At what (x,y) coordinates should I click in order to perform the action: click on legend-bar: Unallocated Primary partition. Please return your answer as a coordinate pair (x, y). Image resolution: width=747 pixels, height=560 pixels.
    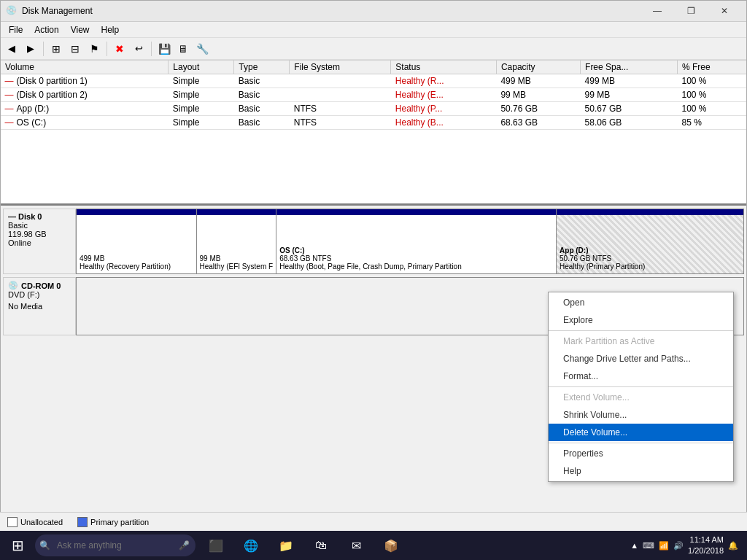
    Looking at the image, I should click on (374, 521).